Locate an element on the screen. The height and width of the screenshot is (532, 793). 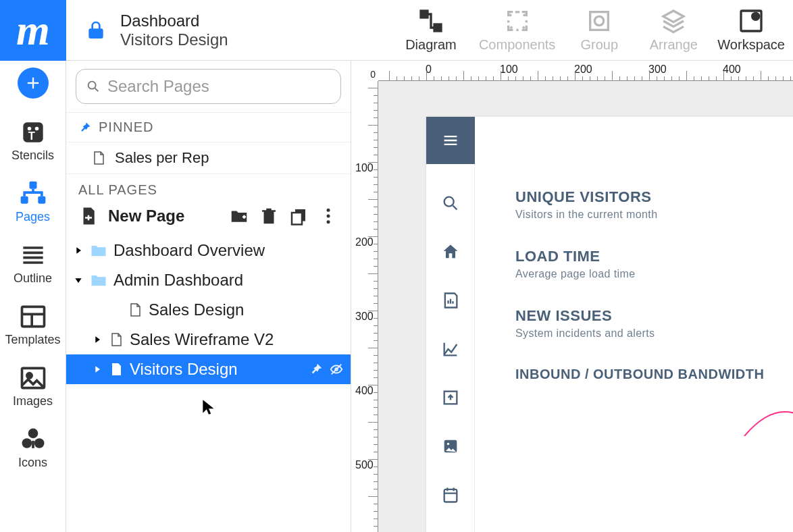
app-logo: m is located at coordinates (33, 30).